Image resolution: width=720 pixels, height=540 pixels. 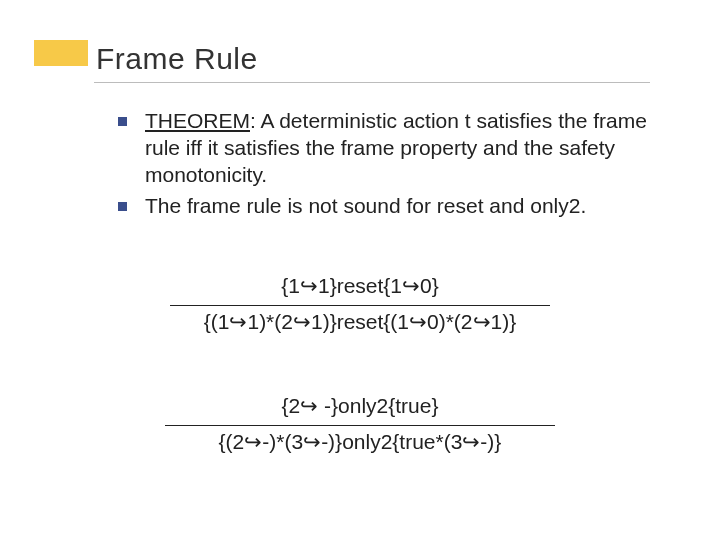 What do you see at coordinates (388, 148) in the screenshot?
I see `list-item: THEOREM: A deterministic action t satisf…` at bounding box center [388, 148].